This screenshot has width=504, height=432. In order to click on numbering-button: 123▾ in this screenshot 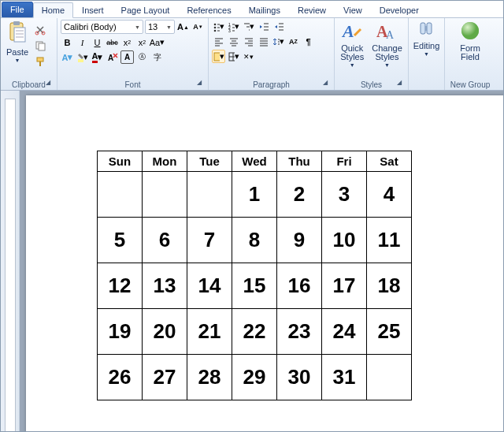, I will do `click(233, 27)`.